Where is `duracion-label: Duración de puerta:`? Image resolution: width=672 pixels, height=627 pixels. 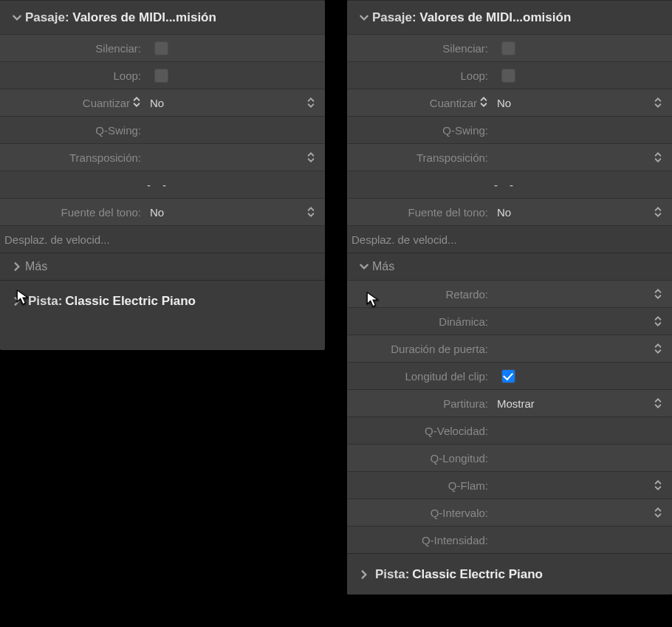
duracion-label: Duración de puerta: is located at coordinates (419, 349).